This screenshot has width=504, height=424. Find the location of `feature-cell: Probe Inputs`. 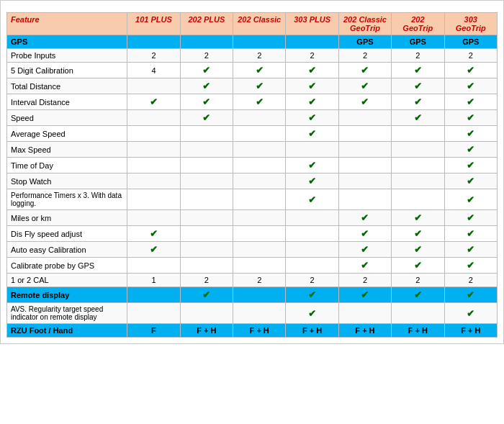

feature-cell: Probe Inputs is located at coordinates (68, 56).